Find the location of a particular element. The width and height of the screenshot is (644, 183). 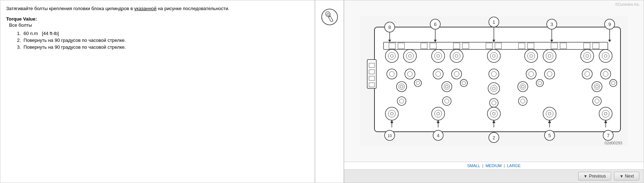

svg-text: 9 is located at coordinates (609, 25).